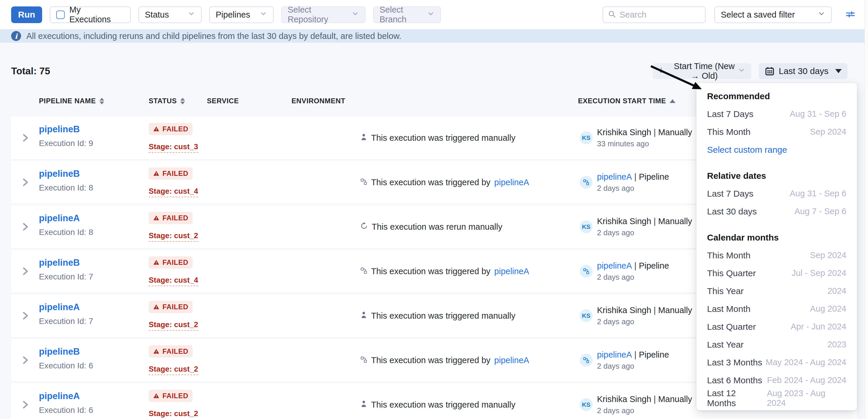 This screenshot has height=419, width=868. Describe the element at coordinates (586, 138) in the screenshot. I see `avatar: KS` at that location.